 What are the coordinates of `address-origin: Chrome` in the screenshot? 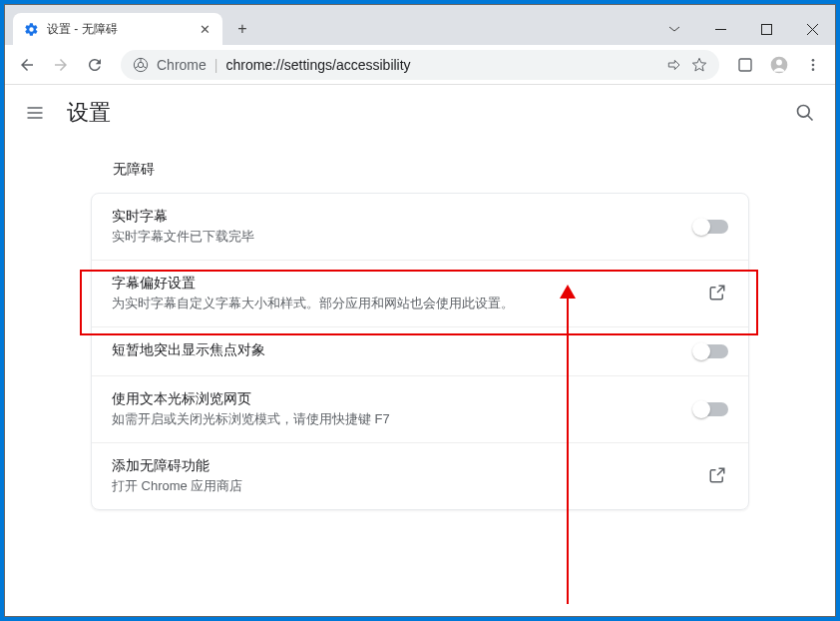 It's located at (182, 65).